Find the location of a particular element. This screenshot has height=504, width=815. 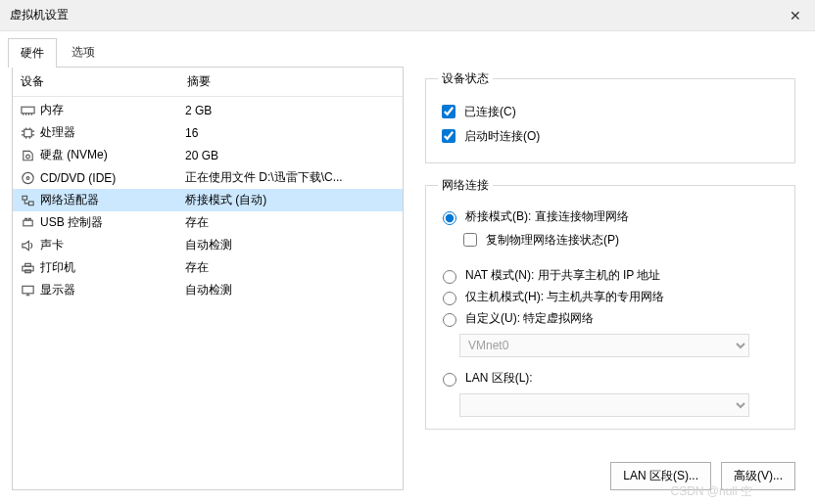

device-summary: 20 GB is located at coordinates (291, 156).